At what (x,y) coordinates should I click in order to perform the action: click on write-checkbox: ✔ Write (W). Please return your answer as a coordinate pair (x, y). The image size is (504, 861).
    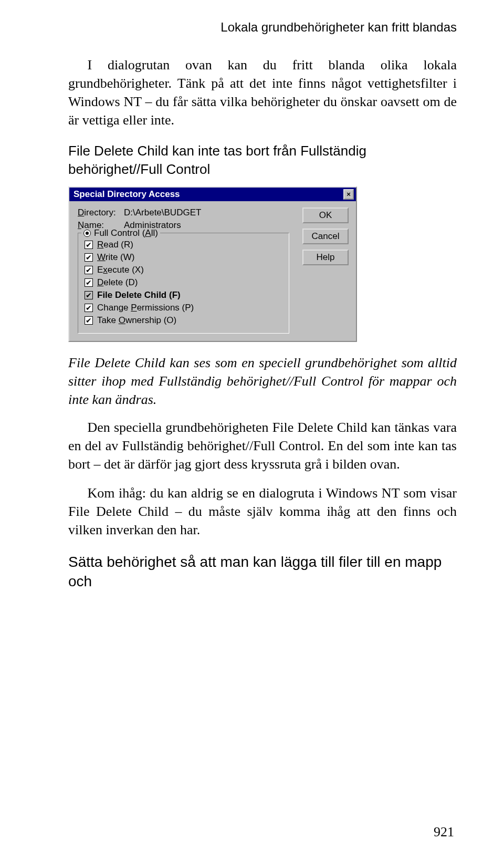
    Looking at the image, I should click on (184, 257).